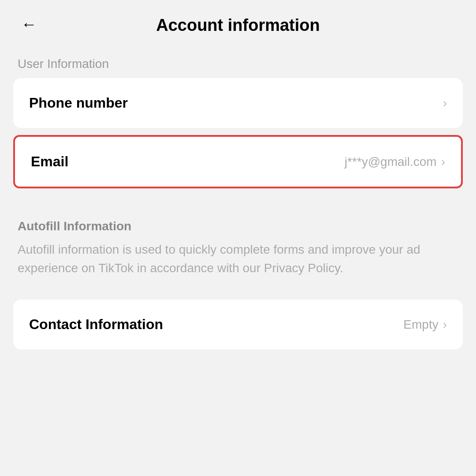 This screenshot has height=476, width=476. Describe the element at coordinates (238, 103) in the screenshot. I see `phone-number-row: Phone number ›` at that location.